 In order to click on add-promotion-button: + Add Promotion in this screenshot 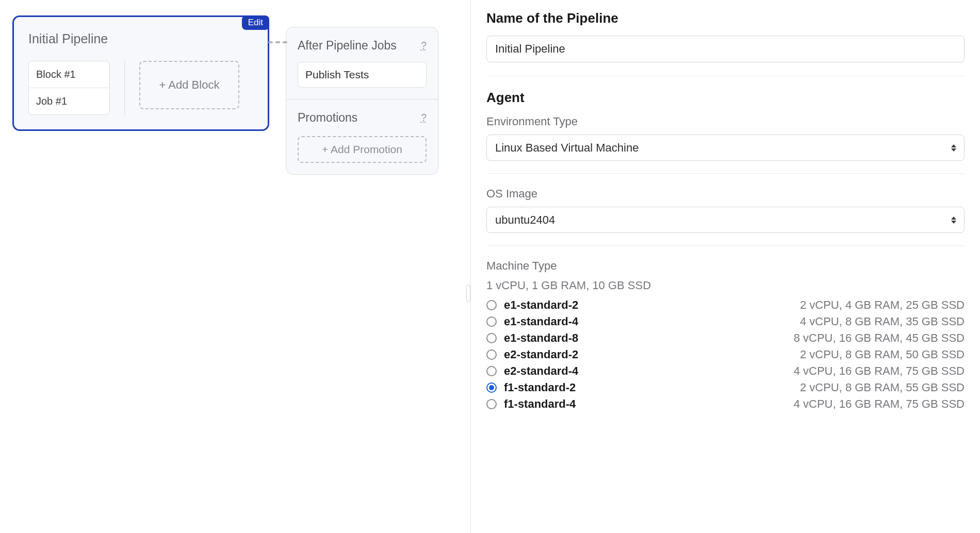, I will do `click(362, 149)`.